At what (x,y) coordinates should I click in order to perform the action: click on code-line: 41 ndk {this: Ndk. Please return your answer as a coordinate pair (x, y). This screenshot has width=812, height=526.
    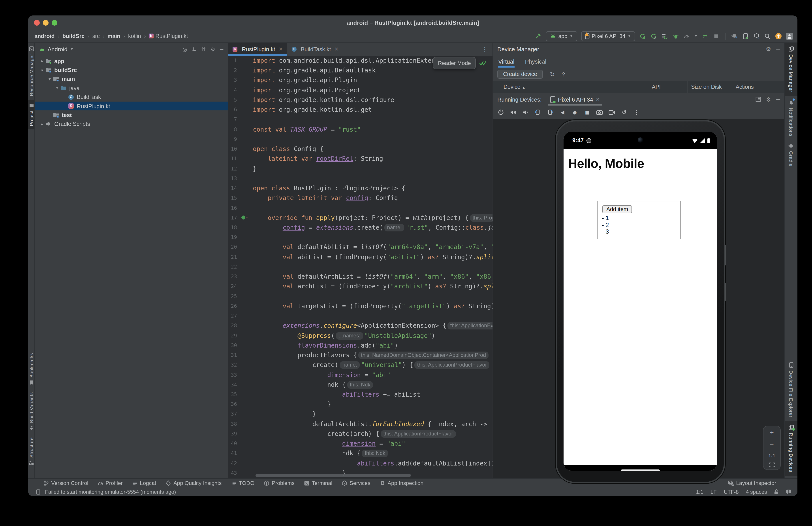
    Looking at the image, I should click on (360, 453).